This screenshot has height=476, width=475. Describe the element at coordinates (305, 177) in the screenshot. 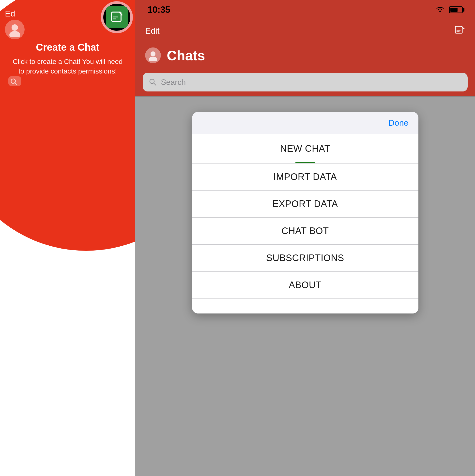

I see `action-item-import-data-label: IMPORT DATA` at that location.